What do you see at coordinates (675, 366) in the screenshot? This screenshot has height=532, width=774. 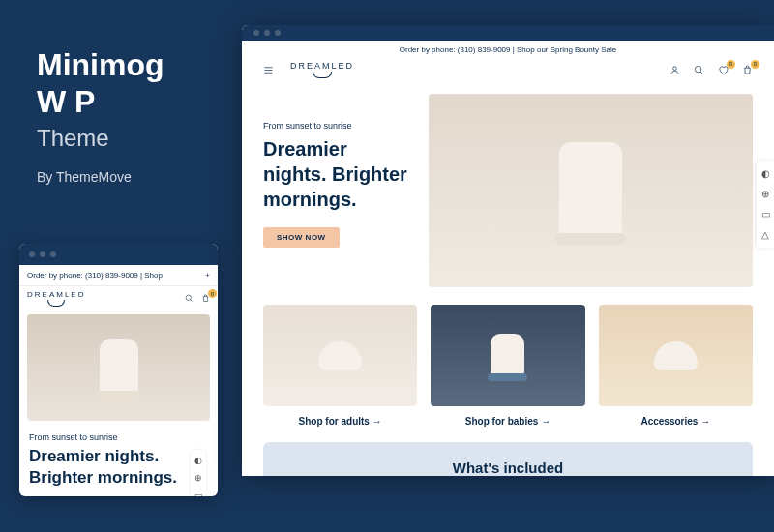 I see `category-card-accessories: Accessories` at bounding box center [675, 366].